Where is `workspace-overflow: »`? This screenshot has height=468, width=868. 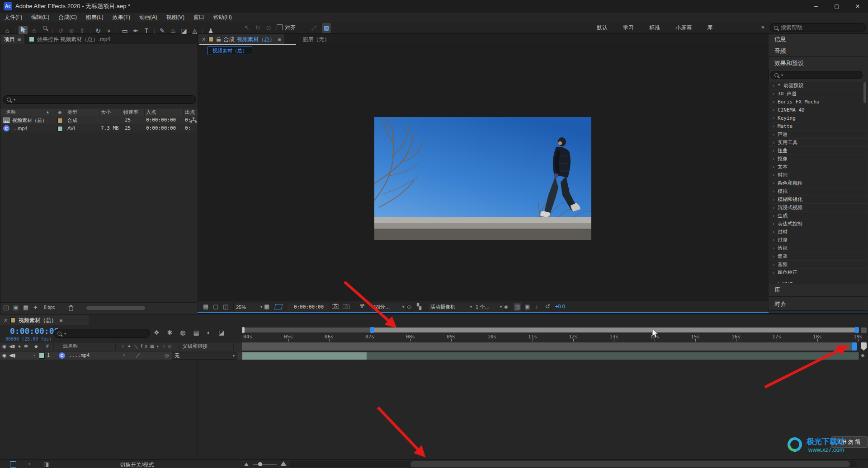
workspace-overflow: » is located at coordinates (763, 27).